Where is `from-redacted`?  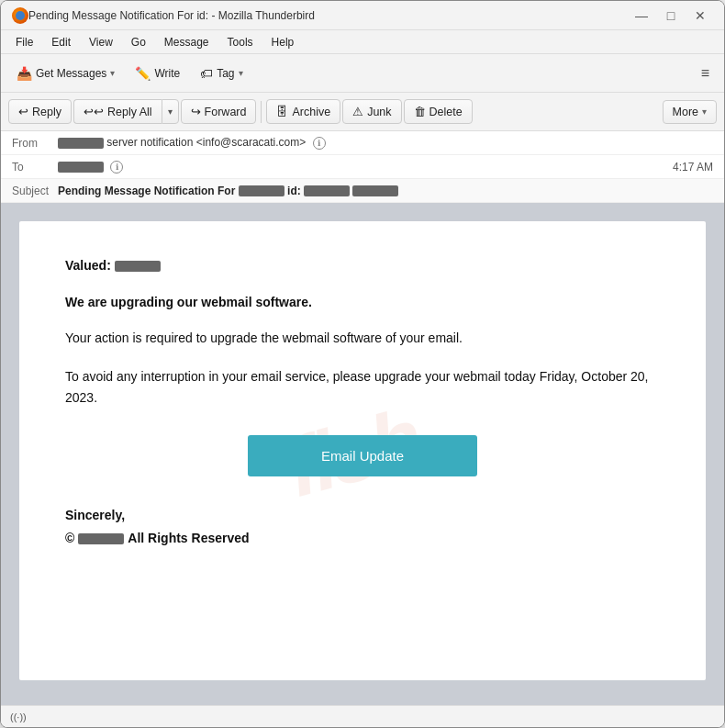
from-redacted is located at coordinates (81, 143).